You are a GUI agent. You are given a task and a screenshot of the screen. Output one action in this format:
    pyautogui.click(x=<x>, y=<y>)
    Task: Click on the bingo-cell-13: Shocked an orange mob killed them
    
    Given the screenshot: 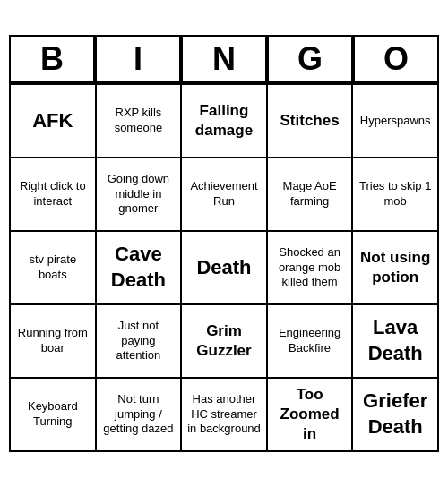 What is the action you would take?
    pyautogui.click(x=311, y=269)
    